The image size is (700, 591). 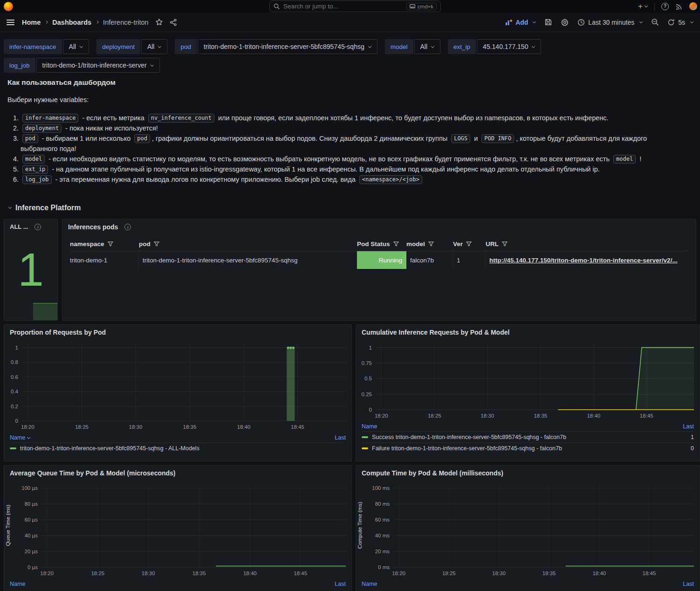 What do you see at coordinates (15, 392) in the screenshot?
I see `svg-text: 0.4` at bounding box center [15, 392].